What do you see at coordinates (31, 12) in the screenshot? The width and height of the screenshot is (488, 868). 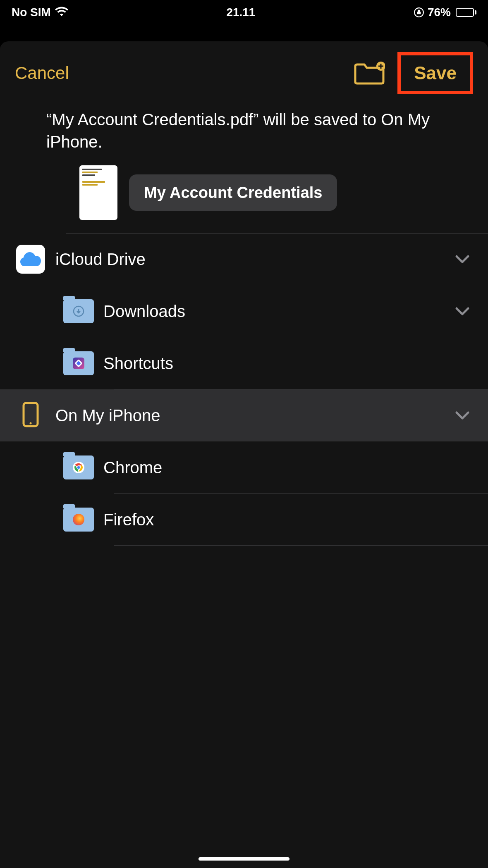 I see `carrier-label: No SIM` at bounding box center [31, 12].